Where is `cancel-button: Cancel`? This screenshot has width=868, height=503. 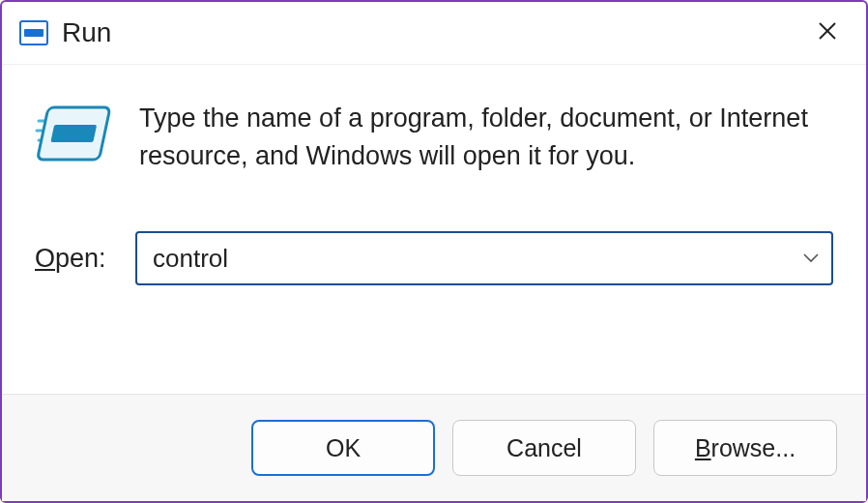
cancel-button: Cancel is located at coordinates (544, 448).